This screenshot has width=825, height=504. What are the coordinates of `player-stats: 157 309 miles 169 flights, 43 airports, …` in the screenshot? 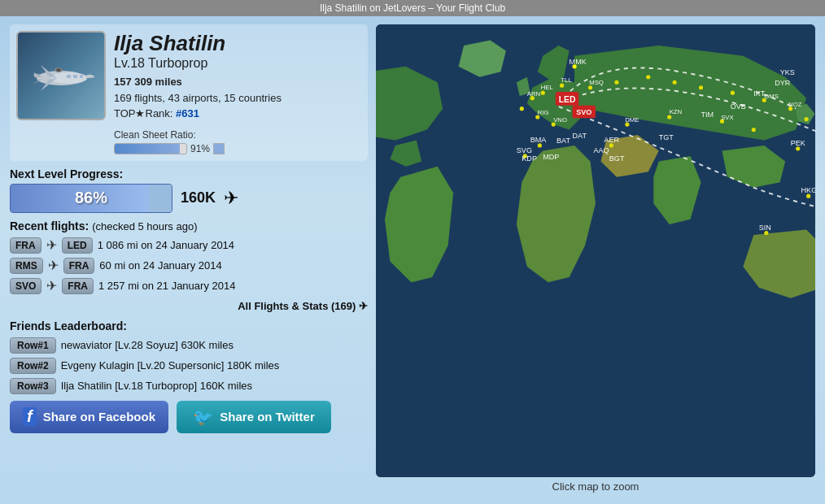 It's located at (238, 98).